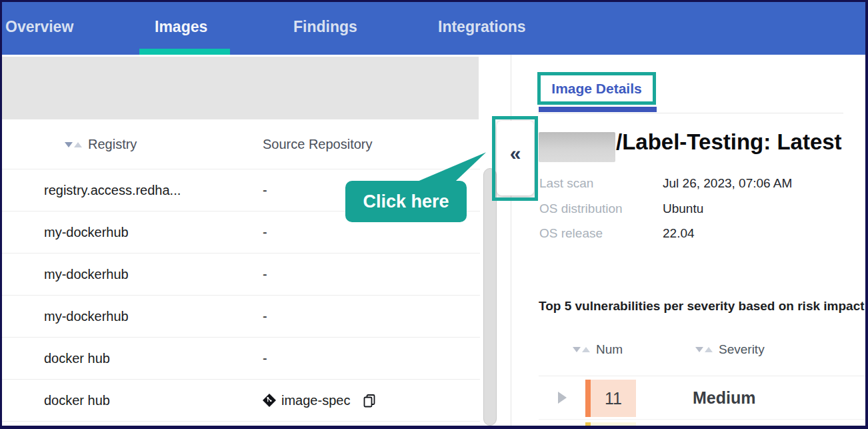 The height and width of the screenshot is (429, 868). I want to click on active-tab-underline, so click(185, 52).